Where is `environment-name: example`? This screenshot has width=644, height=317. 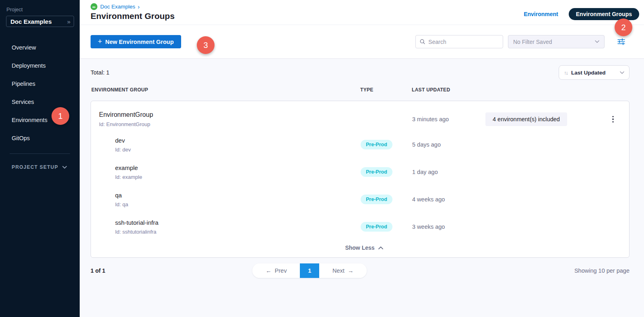 environment-name: example is located at coordinates (238, 168).